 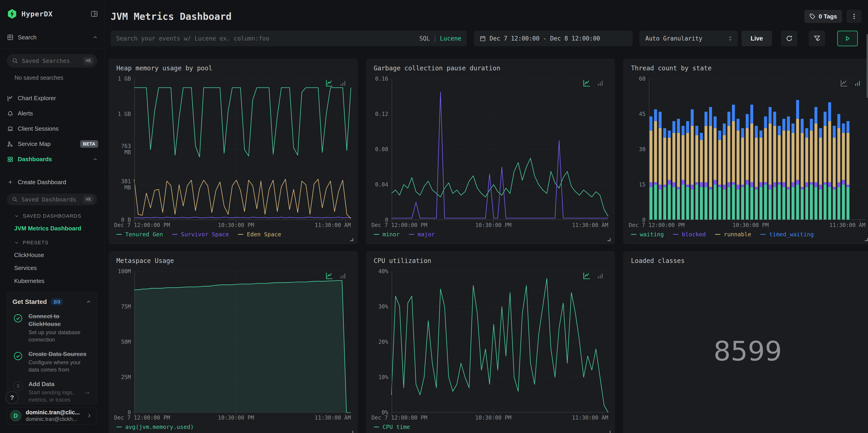 I want to click on checklist-item-subtitle: Configure where your data comes from, so click(x=60, y=366).